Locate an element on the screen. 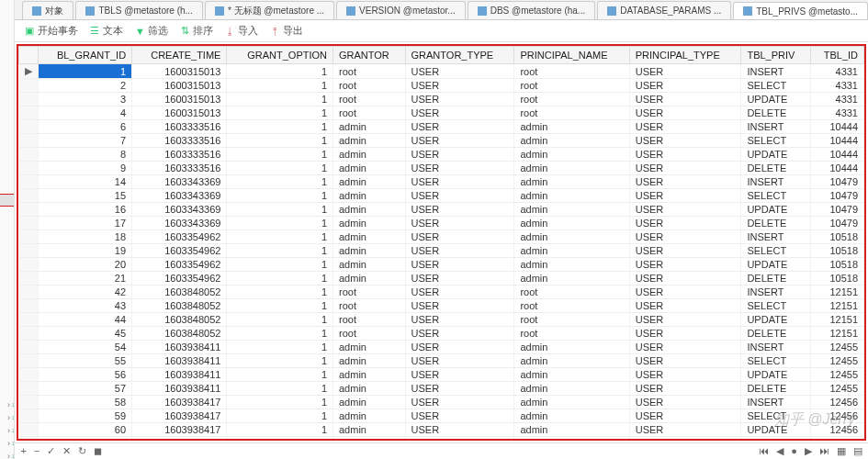 This screenshot has height=459, width=868. tab-3: VERSION @metastor... is located at coordinates (400, 10).